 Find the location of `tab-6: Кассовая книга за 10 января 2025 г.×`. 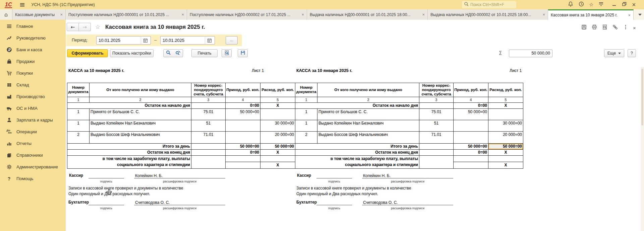

tab-6: Кассовая книга за 10 января 2025 г.× is located at coordinates (591, 15).